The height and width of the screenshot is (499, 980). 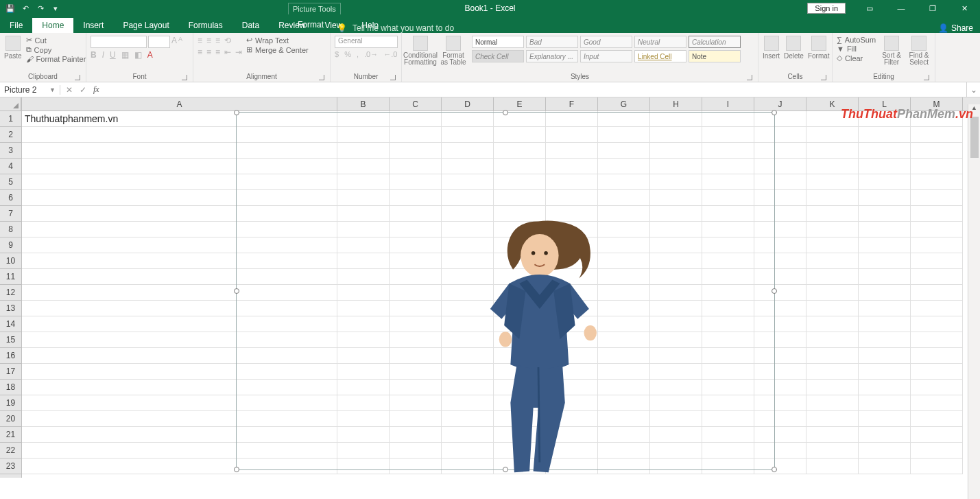 What do you see at coordinates (552, 42) in the screenshot?
I see `style-bad: Bad` at bounding box center [552, 42].